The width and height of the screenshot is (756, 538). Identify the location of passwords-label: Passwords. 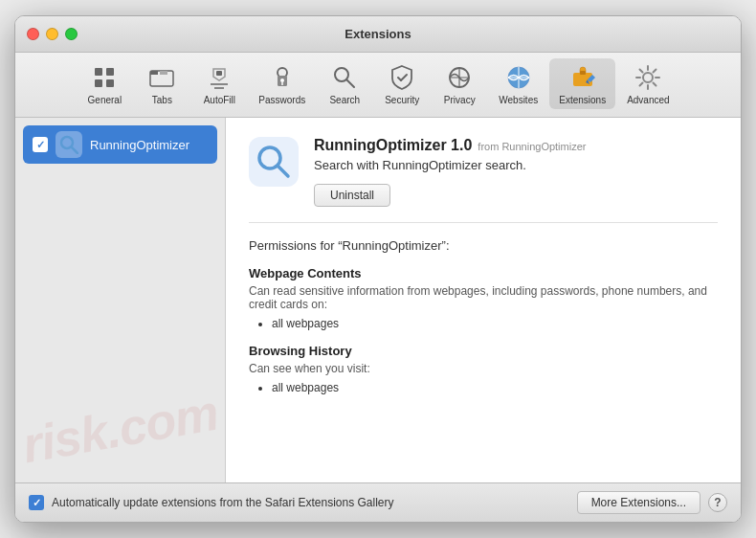
(281, 100).